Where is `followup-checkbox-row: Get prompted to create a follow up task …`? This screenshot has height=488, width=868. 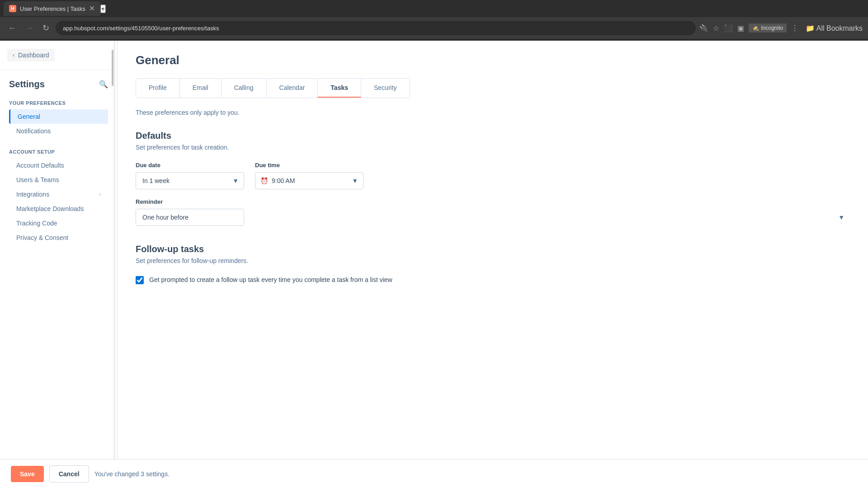
followup-checkbox-row: Get prompted to create a follow up task … is located at coordinates (493, 280).